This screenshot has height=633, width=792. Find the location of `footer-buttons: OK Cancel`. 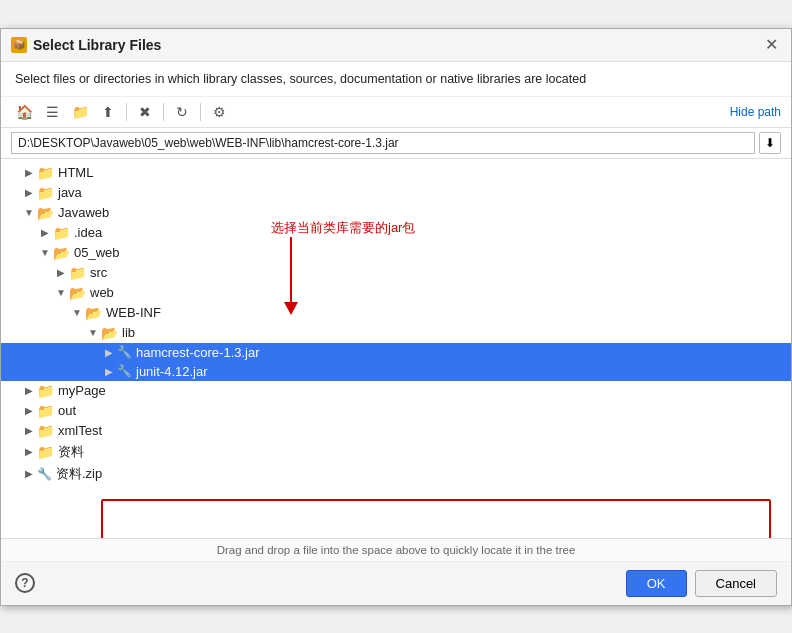

footer-buttons: OK Cancel is located at coordinates (702, 584).